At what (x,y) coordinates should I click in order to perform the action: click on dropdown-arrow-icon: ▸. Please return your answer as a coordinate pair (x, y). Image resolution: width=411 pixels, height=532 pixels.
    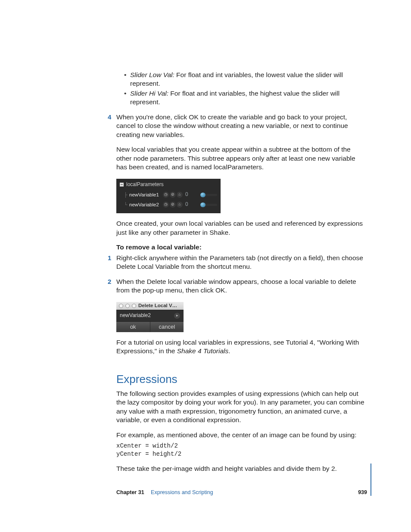
    Looking at the image, I should click on (177, 316).